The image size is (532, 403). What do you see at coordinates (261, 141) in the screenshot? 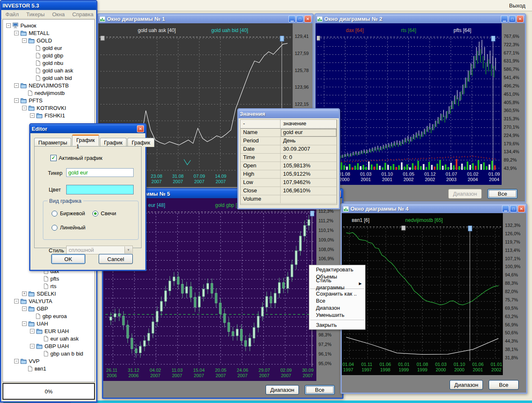
I see `row-key: Period` at bounding box center [261, 141].